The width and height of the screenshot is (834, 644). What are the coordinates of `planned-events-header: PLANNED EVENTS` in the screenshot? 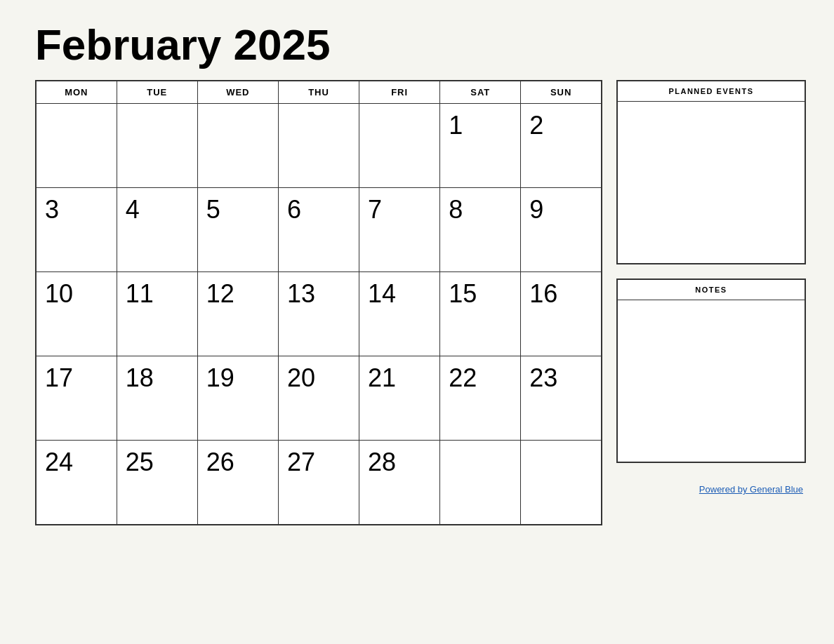 It's located at (711, 91).